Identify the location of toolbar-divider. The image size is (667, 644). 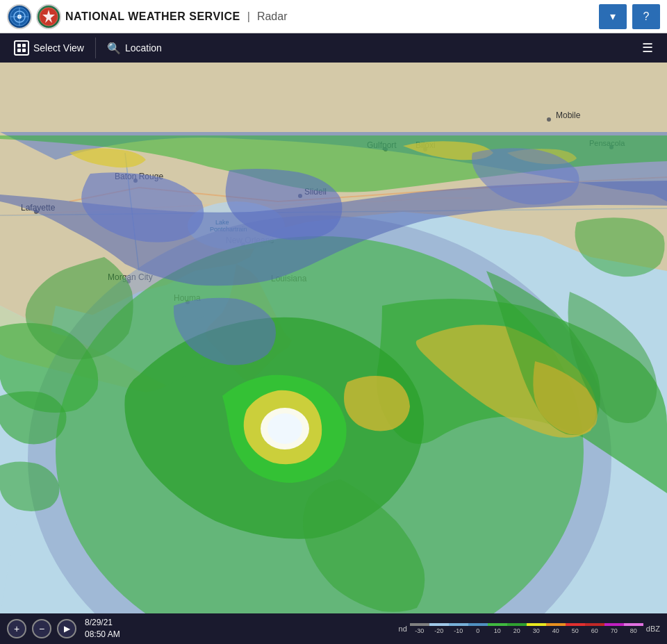
(96, 48).